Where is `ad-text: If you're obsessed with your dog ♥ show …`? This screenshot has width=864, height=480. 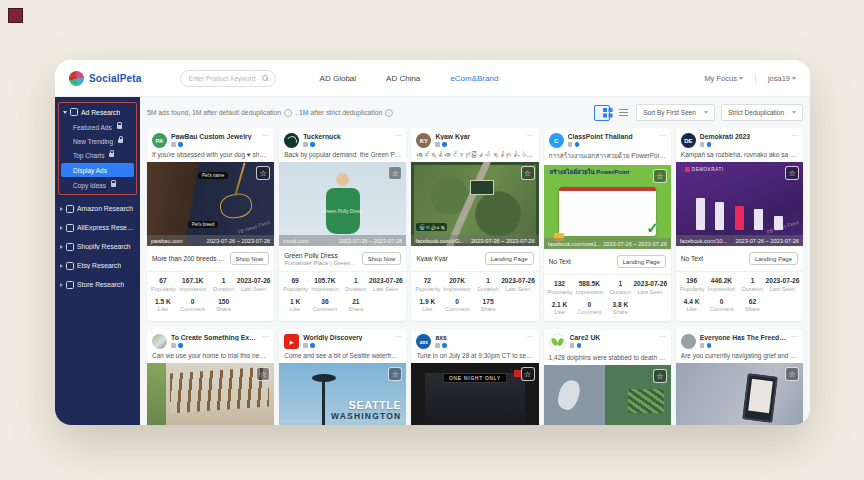 ad-text: If you're obsessed with your dog ♥ show … is located at coordinates (210, 156).